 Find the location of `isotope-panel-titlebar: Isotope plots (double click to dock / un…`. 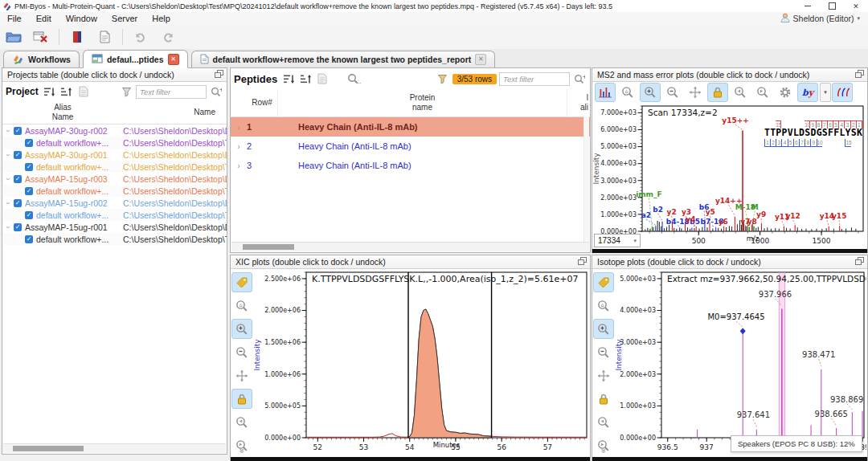

isotope-panel-titlebar: Isotope plots (double click to dock / un… is located at coordinates (730, 262).